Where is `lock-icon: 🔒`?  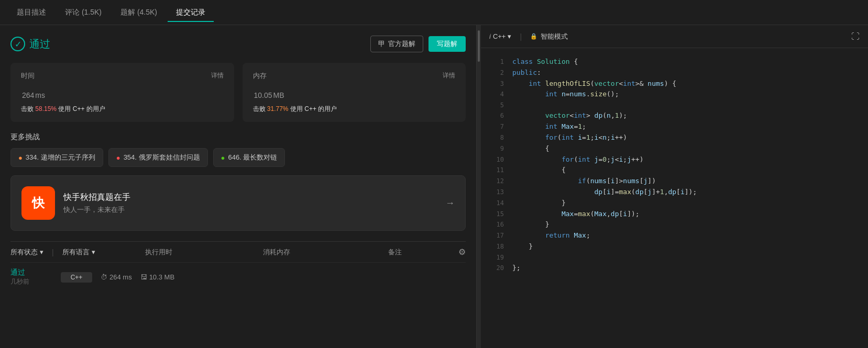
lock-icon: 🔒 is located at coordinates (534, 37).